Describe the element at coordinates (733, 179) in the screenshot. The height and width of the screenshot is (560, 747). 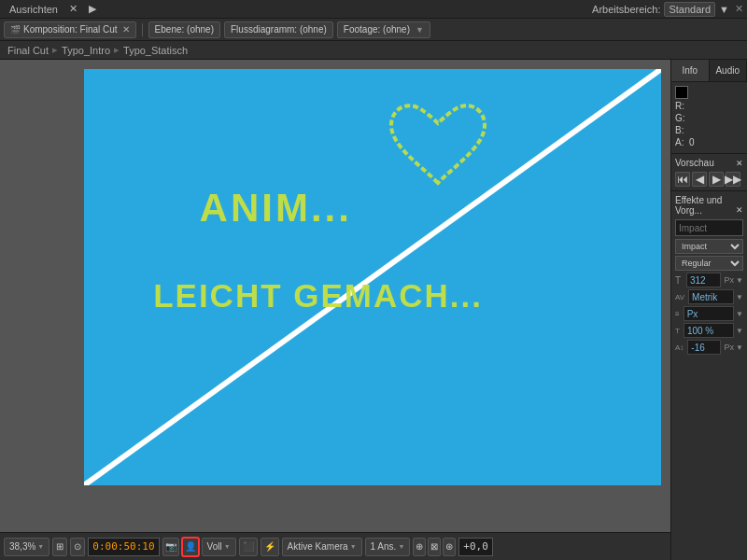
I see `preview-btn-fwd: ▶▶` at that location.